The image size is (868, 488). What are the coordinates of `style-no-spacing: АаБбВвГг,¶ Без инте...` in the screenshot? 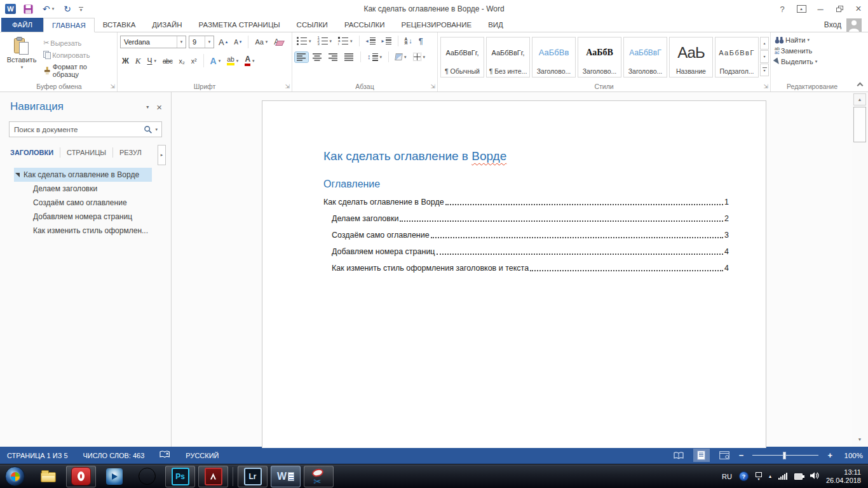 It's located at (508, 57).